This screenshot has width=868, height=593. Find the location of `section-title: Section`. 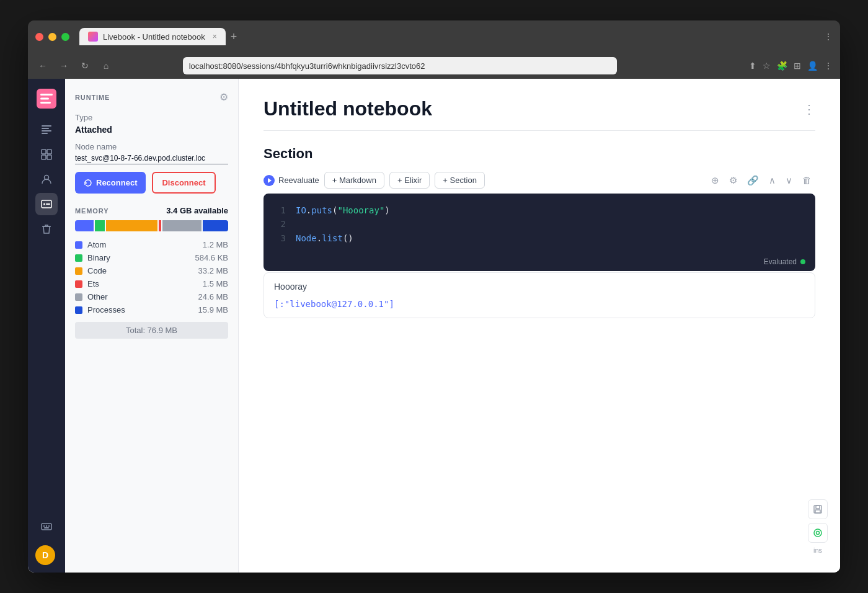

section-title: Section is located at coordinates (539, 154).